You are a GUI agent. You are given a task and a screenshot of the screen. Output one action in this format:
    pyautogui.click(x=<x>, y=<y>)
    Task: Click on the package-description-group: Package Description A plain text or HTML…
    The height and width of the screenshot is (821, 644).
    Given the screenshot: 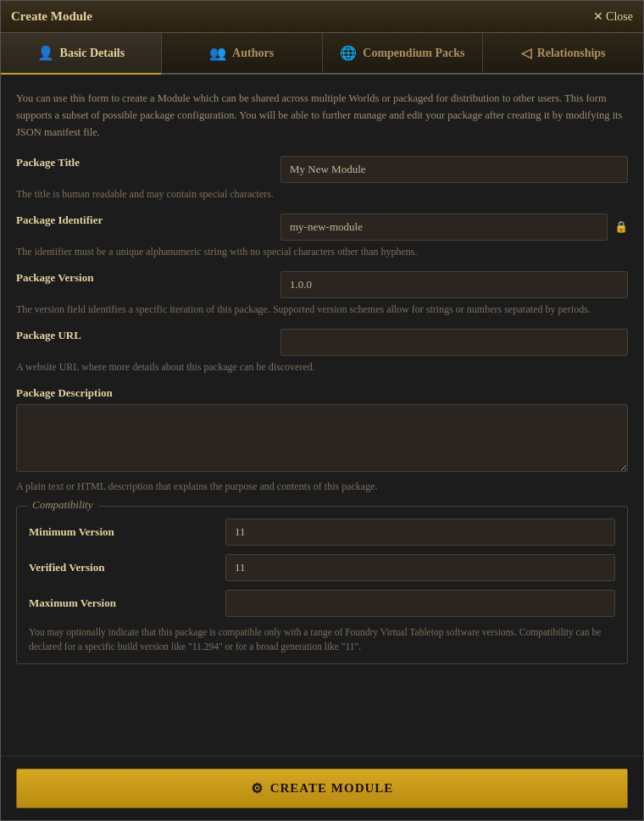 What is the action you would take?
    pyautogui.click(x=322, y=441)
    